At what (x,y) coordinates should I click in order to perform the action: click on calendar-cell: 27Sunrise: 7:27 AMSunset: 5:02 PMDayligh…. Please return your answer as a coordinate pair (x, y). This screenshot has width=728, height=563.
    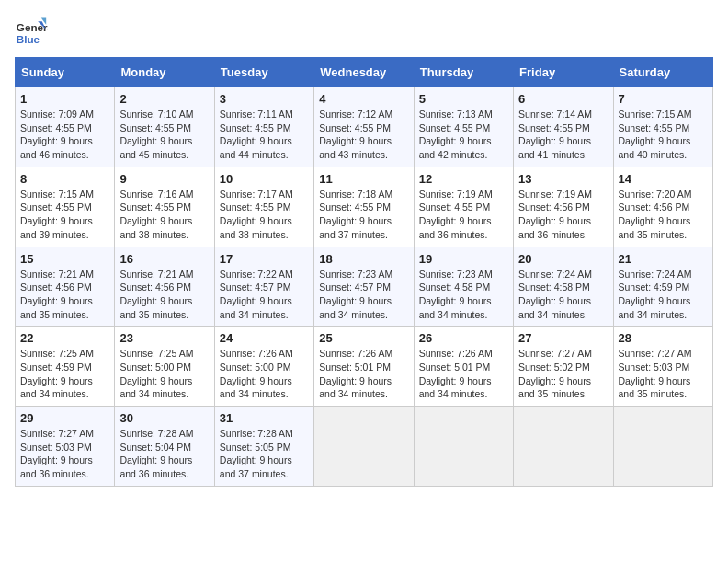
    Looking at the image, I should click on (563, 366).